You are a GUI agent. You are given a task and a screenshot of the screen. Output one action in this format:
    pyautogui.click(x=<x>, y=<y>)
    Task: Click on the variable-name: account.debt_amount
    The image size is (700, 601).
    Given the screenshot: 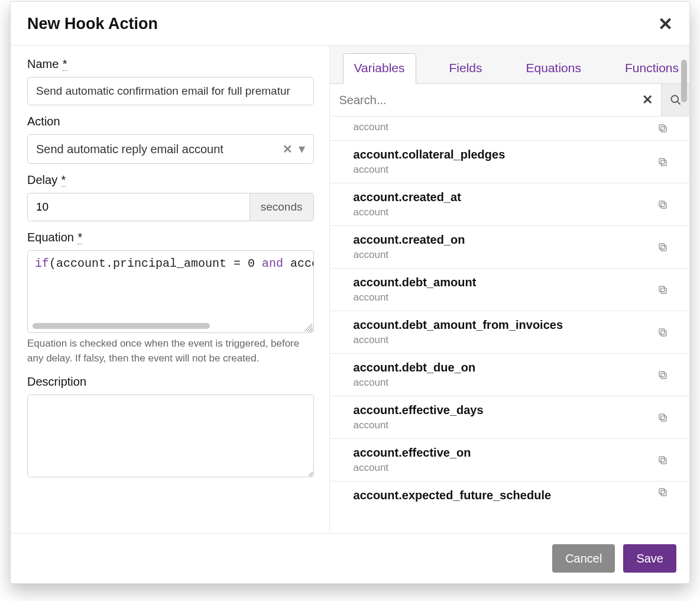 What is the action you would take?
    pyautogui.click(x=504, y=283)
    